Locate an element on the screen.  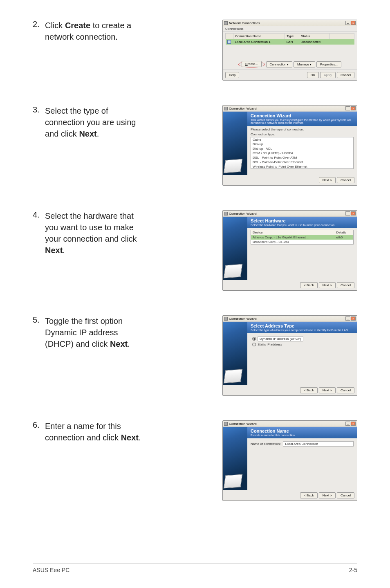
wizard-header: Connection Wizard This wizard allows you… is located at coordinates (302, 119).